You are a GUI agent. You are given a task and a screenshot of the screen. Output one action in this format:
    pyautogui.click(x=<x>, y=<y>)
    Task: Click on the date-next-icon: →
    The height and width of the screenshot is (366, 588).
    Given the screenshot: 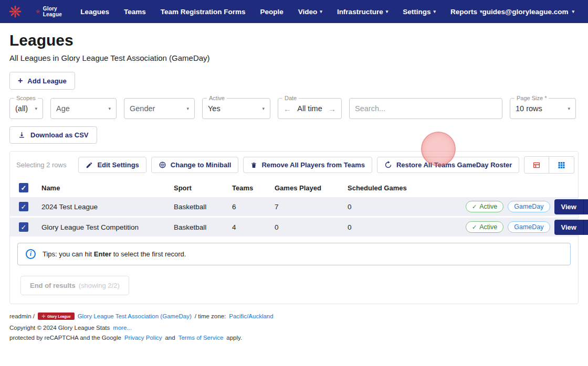 What is the action you would take?
    pyautogui.click(x=332, y=109)
    